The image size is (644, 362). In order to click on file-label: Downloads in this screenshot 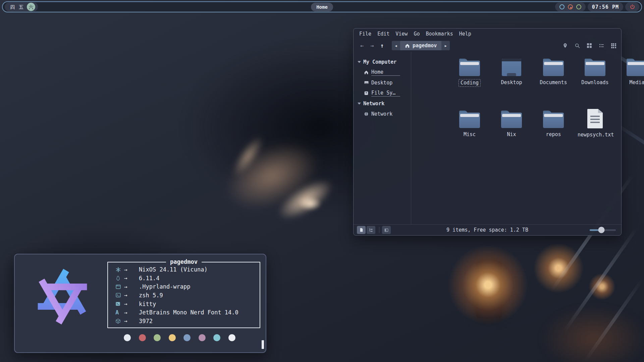, I will do `click(595, 82)`.